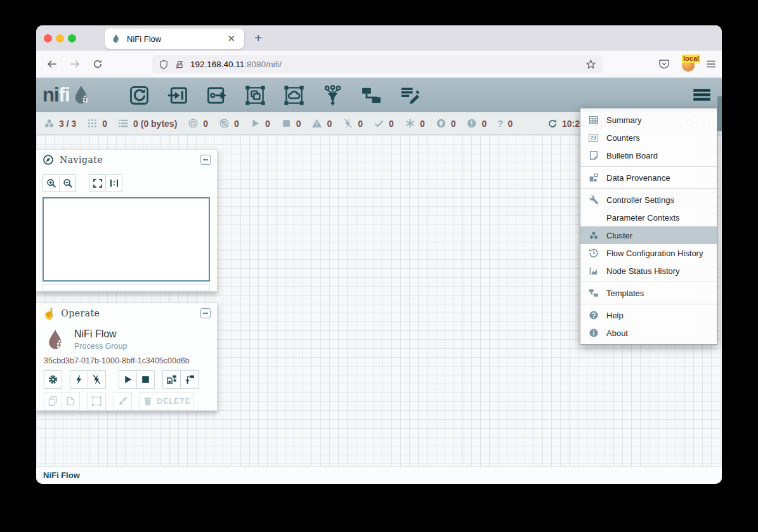  Describe the element at coordinates (49, 123) in the screenshot. I see `cluster-icon` at that location.